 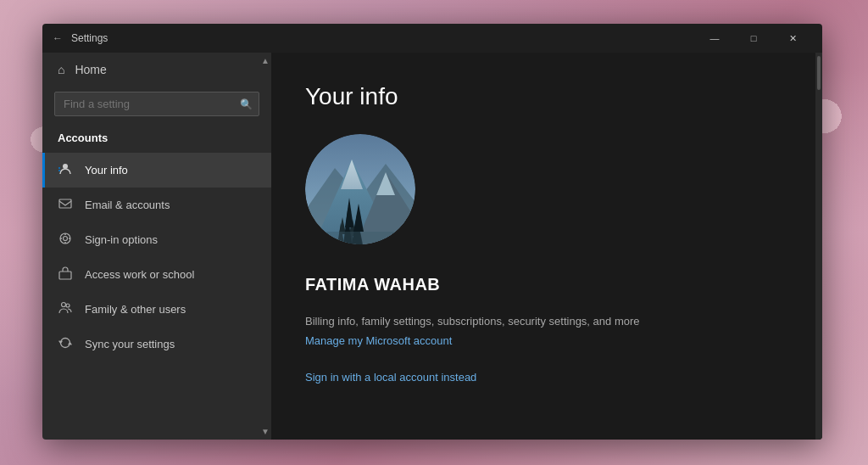 I want to click on page-title: Your info, so click(x=547, y=97).